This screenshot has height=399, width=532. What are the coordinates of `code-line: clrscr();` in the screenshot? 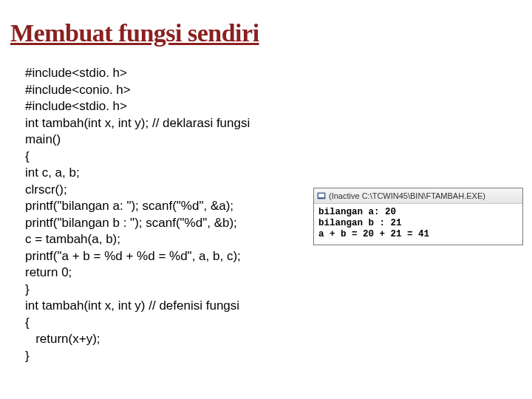 It's located at (46, 189).